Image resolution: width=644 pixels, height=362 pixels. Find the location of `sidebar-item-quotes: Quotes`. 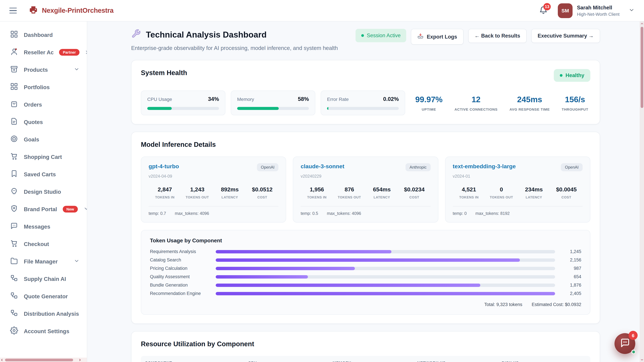

sidebar-item-quotes: Quotes is located at coordinates (44, 122).